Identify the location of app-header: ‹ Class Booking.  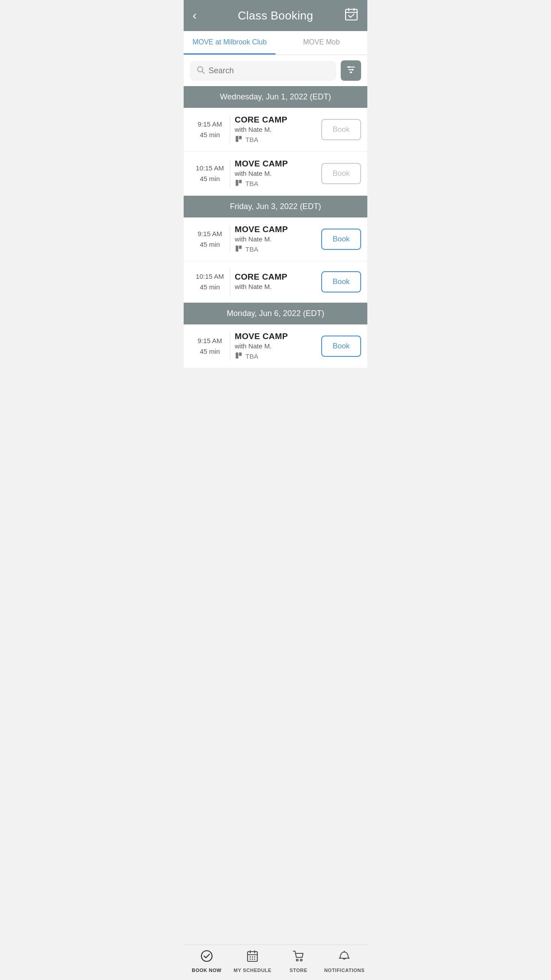
(276, 16).